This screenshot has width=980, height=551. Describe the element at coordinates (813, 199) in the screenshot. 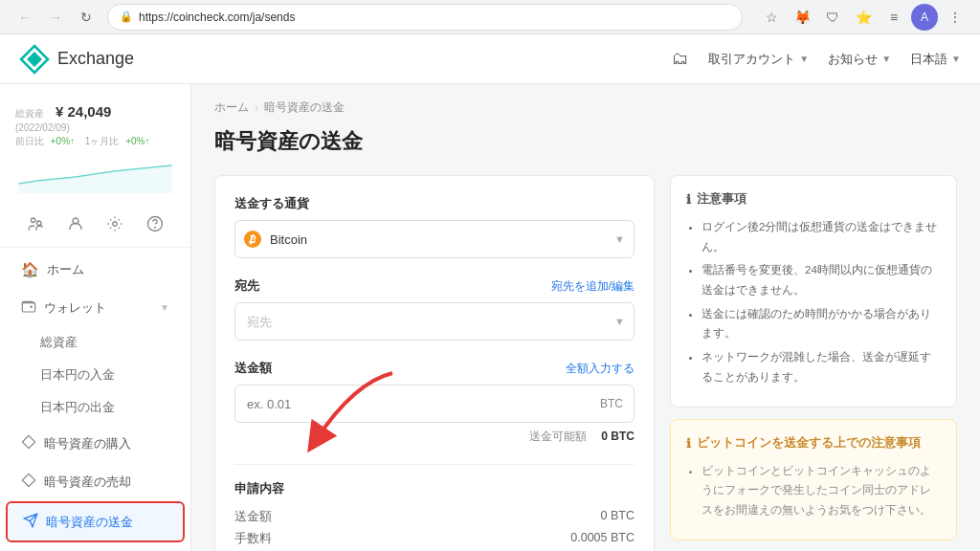

I see `general-notice-title: ℹ 注意事項` at that location.